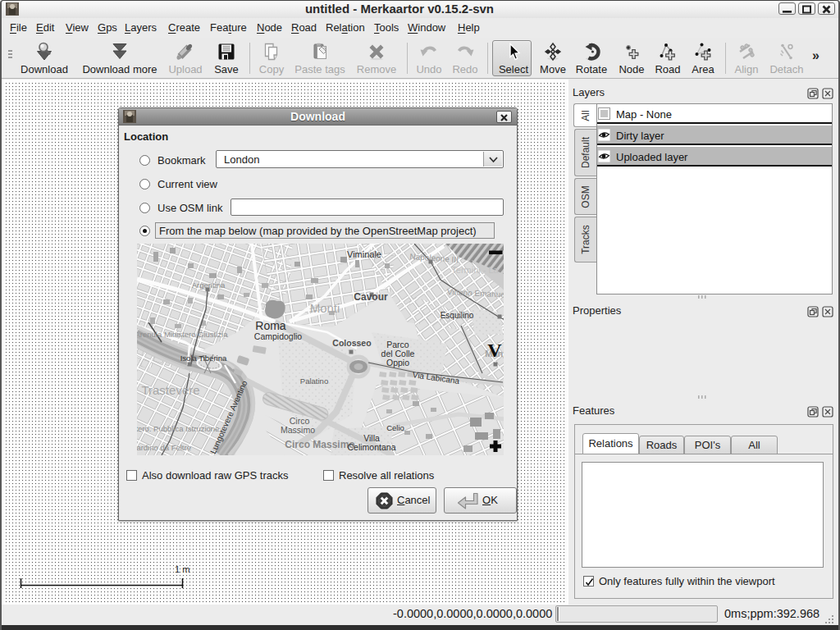 This screenshot has height=630, width=840. Describe the element at coordinates (203, 358) in the screenshot. I see `svg-text: Isola Tiberina` at that location.